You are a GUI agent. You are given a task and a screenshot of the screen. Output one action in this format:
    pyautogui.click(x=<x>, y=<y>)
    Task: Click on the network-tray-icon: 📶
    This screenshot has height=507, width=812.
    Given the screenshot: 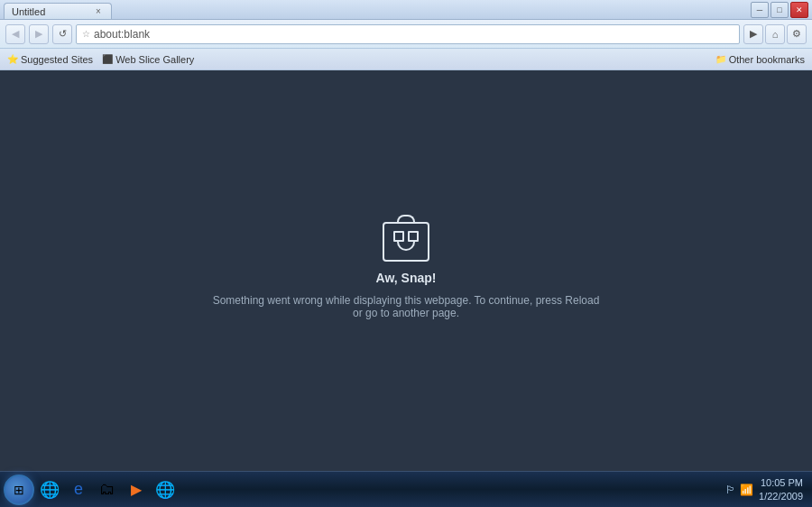 What is the action you would take?
    pyautogui.click(x=747, y=490)
    